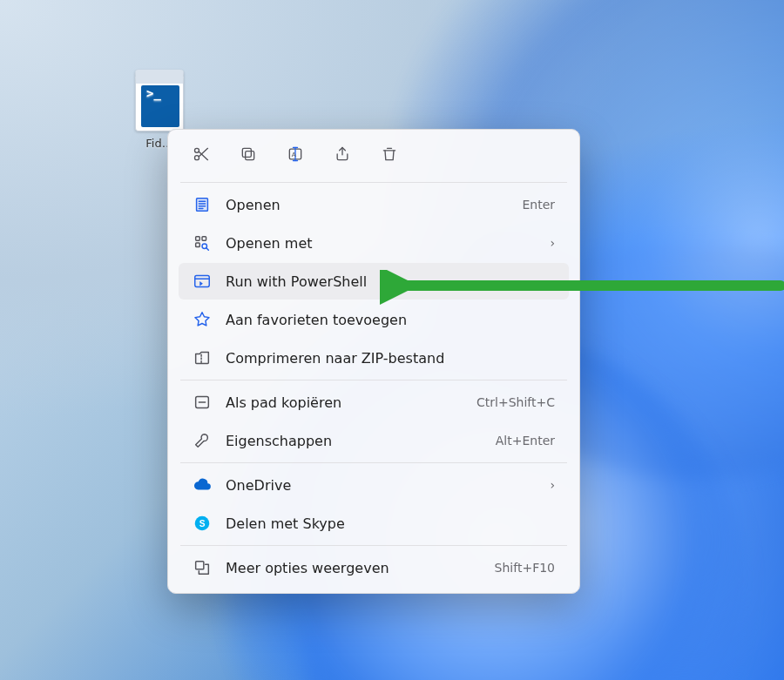  What do you see at coordinates (374, 158) in the screenshot?
I see `context-menu-toolbar: A` at bounding box center [374, 158].